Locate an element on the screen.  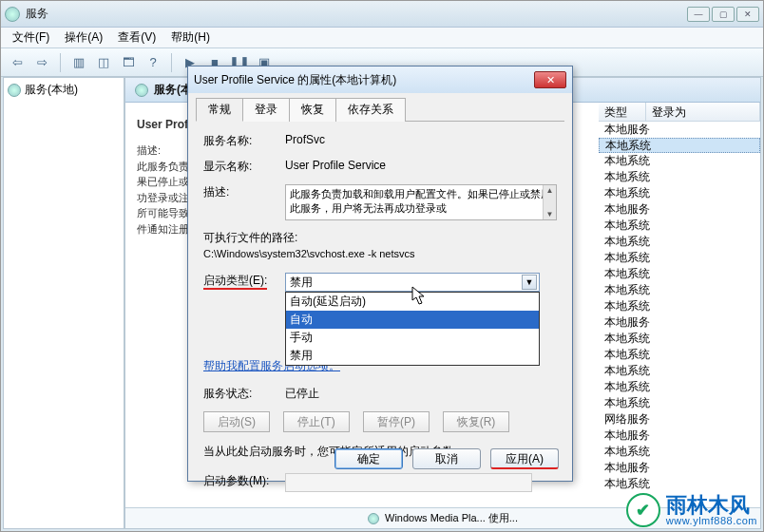
main-titlebar: 服务 — ▢ ✕ is located at coordinates (382, 14).